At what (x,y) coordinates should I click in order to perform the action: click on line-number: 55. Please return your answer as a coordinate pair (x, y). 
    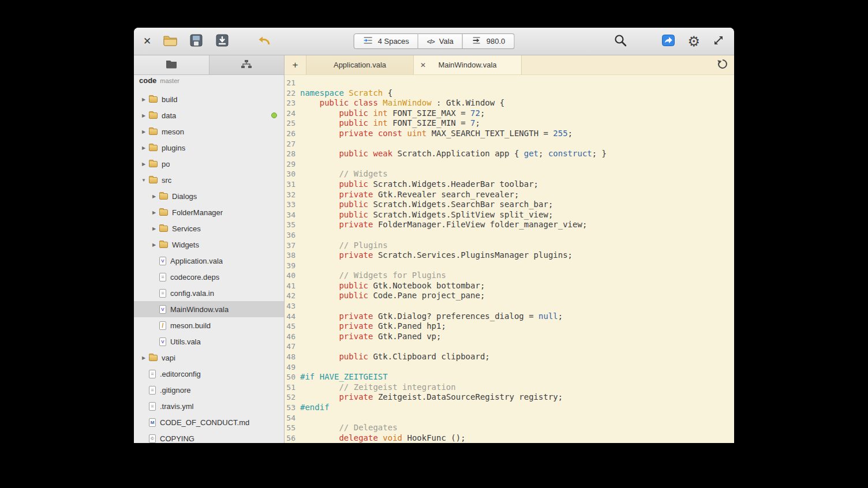
    Looking at the image, I should click on (292, 428).